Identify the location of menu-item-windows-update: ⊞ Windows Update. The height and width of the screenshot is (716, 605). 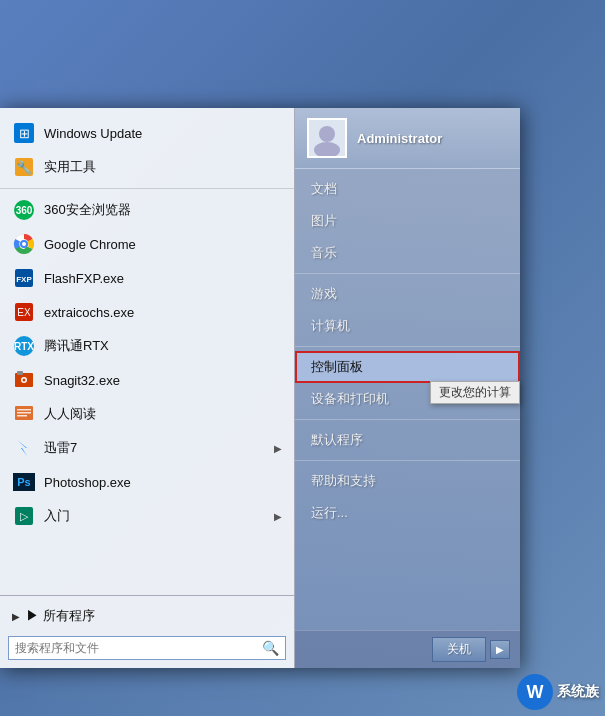
(147, 133).